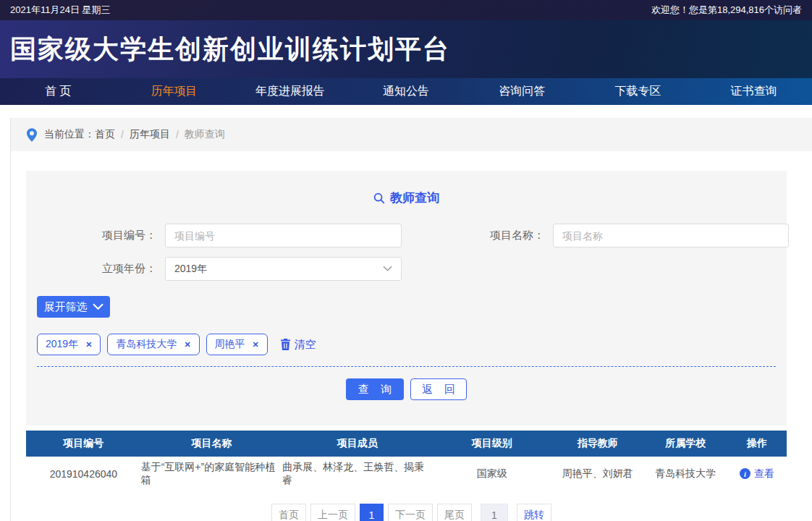 The height and width of the screenshot is (521, 812). What do you see at coordinates (685, 473) in the screenshot?
I see `cell-school: 青岛科技大学` at bounding box center [685, 473].